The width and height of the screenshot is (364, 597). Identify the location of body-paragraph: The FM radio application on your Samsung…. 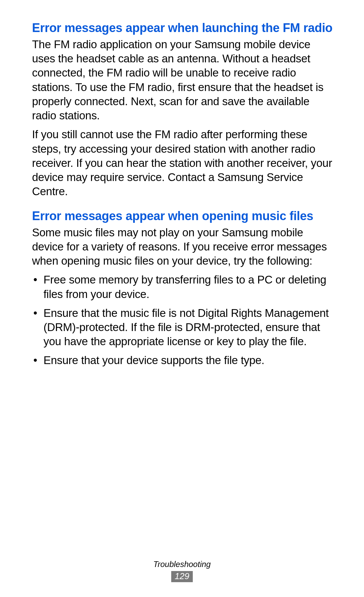
(183, 80).